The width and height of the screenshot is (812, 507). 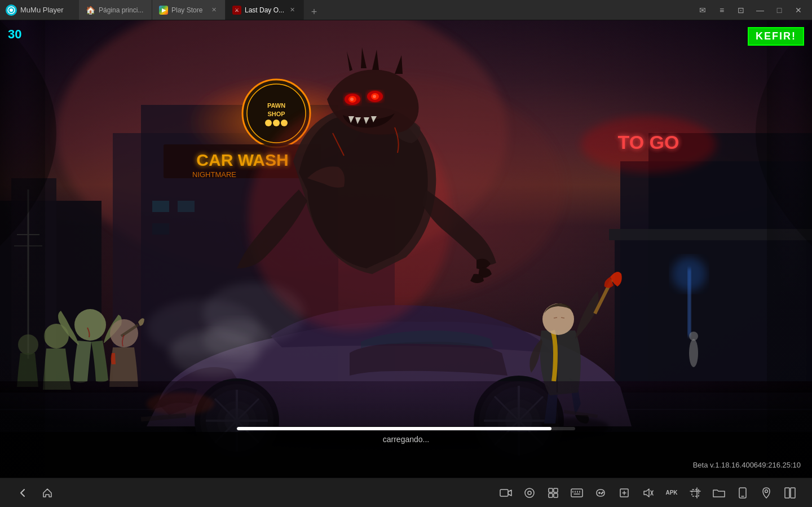 What do you see at coordinates (164, 10) in the screenshot?
I see `playstore-tab-icon: ▶` at bounding box center [164, 10].